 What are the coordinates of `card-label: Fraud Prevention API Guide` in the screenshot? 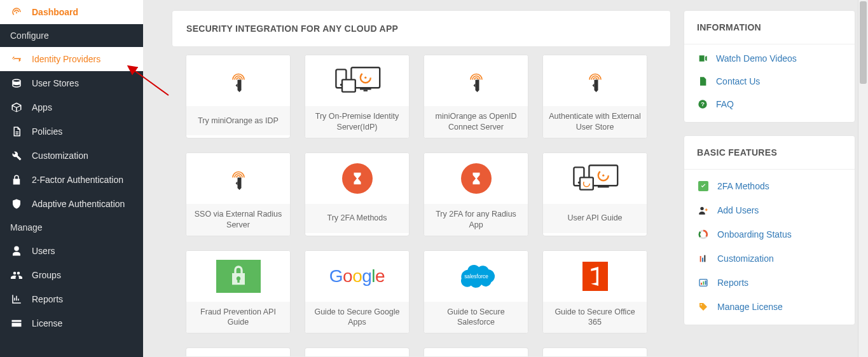 It's located at (238, 318).